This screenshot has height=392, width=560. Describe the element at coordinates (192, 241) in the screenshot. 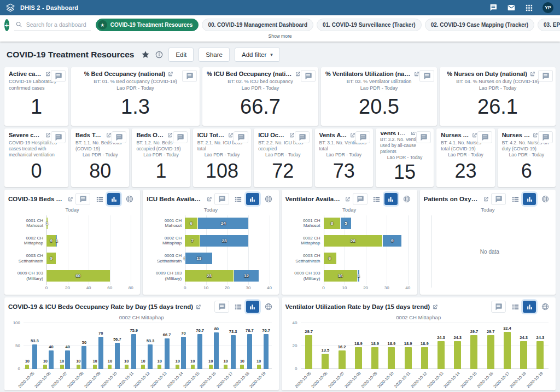

I see `bar-segment-green: 7` at that location.